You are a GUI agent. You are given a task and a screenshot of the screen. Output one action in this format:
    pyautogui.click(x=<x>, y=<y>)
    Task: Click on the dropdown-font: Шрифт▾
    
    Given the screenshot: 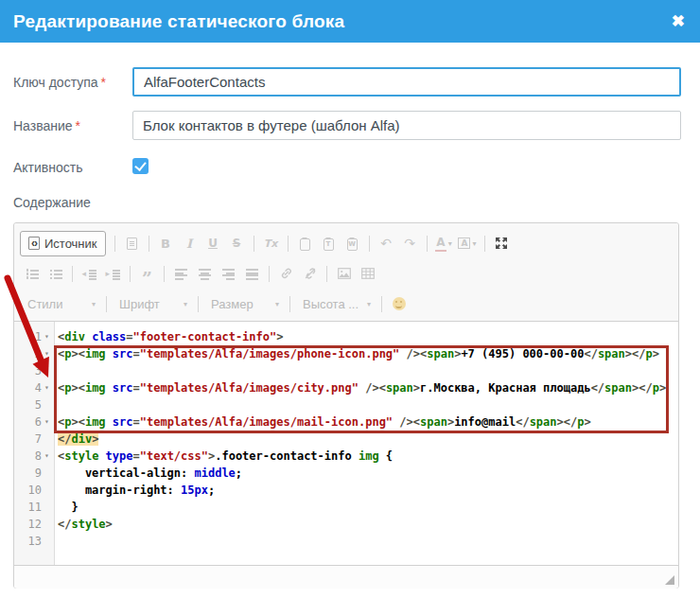 What is the action you would take?
    pyautogui.click(x=152, y=305)
    